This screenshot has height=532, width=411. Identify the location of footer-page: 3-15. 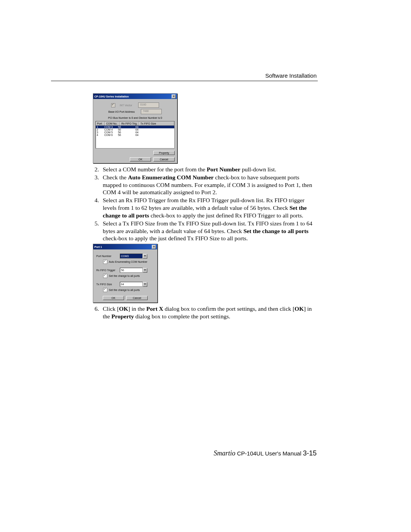
(310, 453).